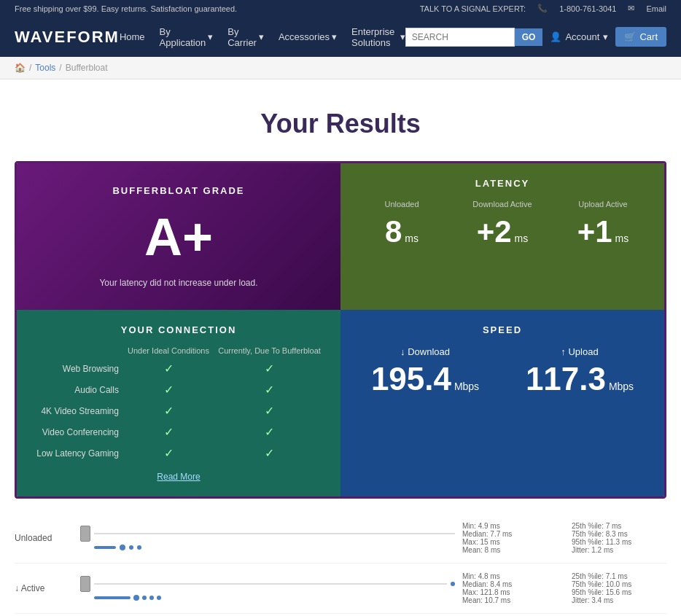 The width and height of the screenshot is (681, 616). Describe the element at coordinates (179, 477) in the screenshot. I see `read-more-link: Read More` at that location.